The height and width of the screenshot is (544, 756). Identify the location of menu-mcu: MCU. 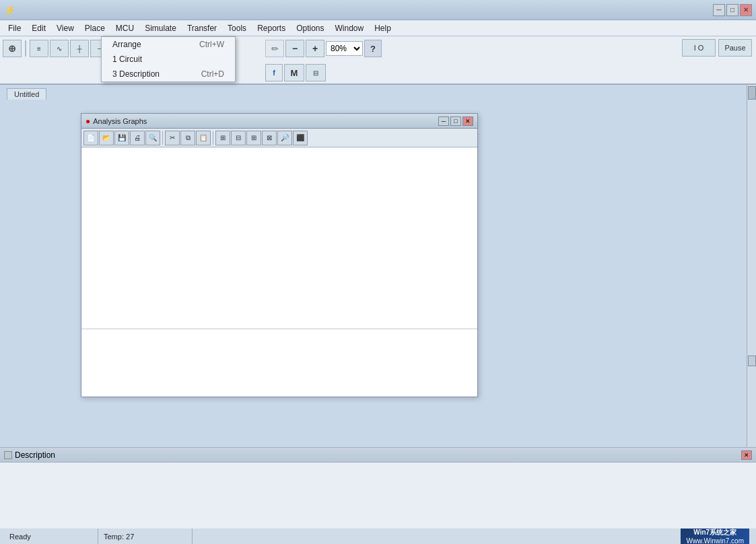
(125, 28).